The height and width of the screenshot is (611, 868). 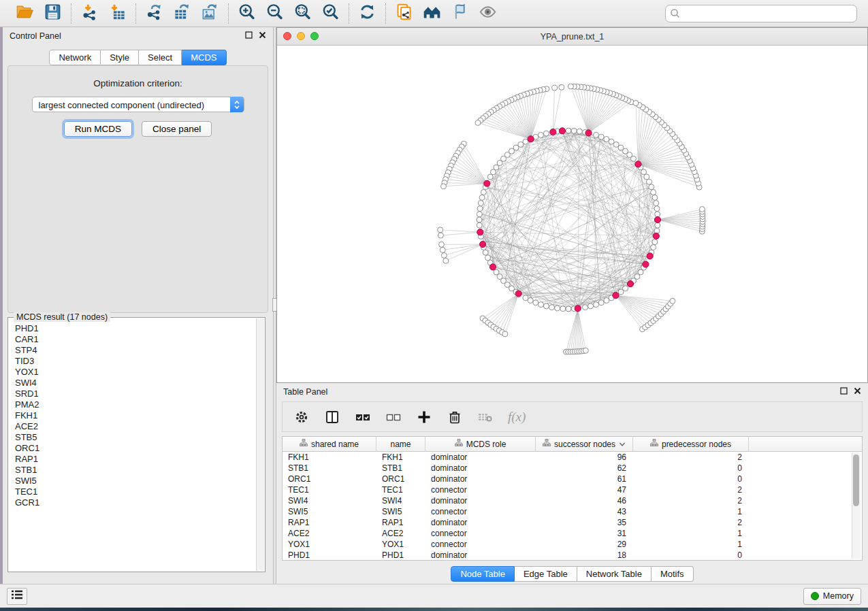 What do you see at coordinates (584, 501) in the screenshot?
I see `cell-successor-nodes: 46` at bounding box center [584, 501].